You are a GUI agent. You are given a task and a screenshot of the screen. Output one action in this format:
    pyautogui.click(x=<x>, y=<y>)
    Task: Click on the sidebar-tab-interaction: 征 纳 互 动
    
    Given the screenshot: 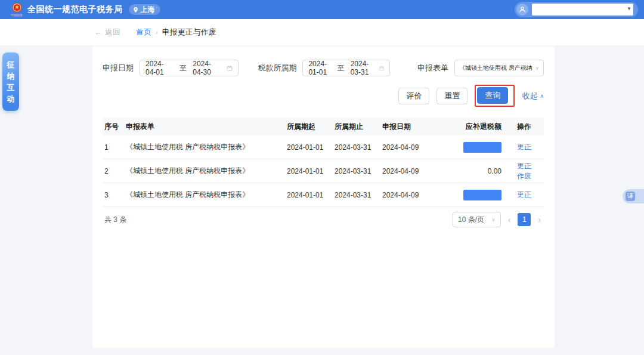 What is the action you would take?
    pyautogui.click(x=11, y=82)
    